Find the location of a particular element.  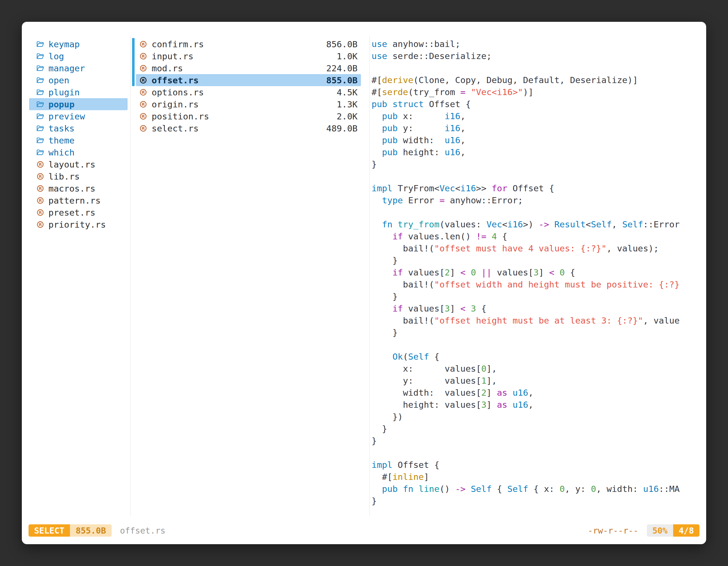

file-size: 489.0B is located at coordinates (342, 128).